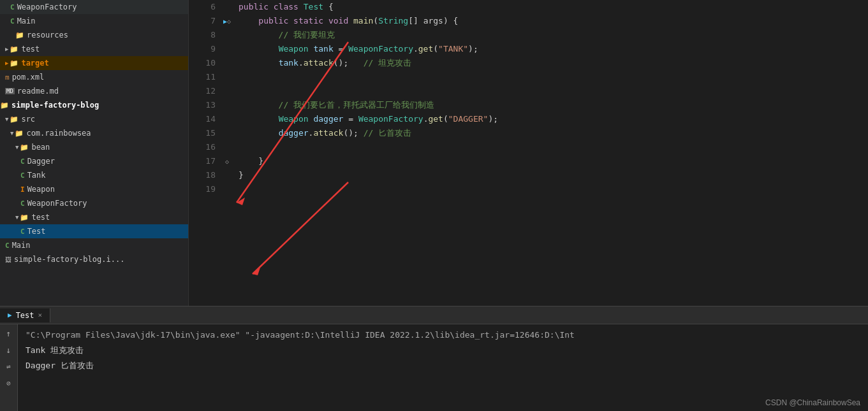  I want to click on code-line-18: }, so click(554, 175).